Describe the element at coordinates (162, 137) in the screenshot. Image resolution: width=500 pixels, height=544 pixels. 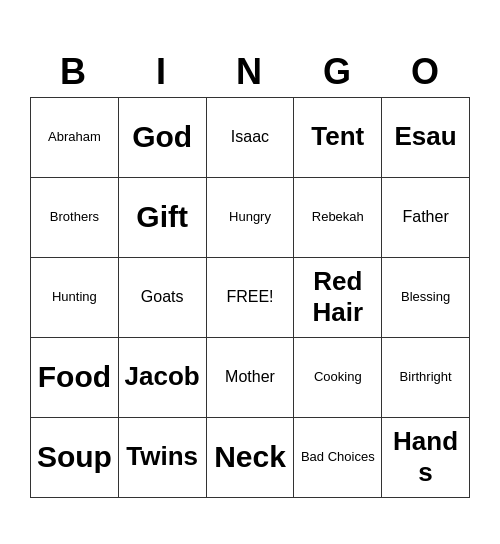
I see `cell-text: God` at that location.